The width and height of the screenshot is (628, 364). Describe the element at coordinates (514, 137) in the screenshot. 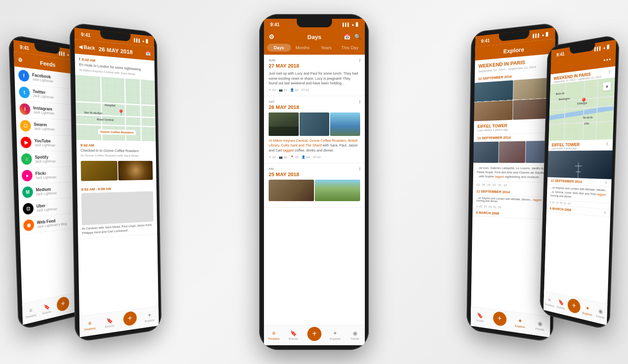

I see `explore-content: ⬆ WEEKEND IN PARIS September 10, 2014 – …` at that location.